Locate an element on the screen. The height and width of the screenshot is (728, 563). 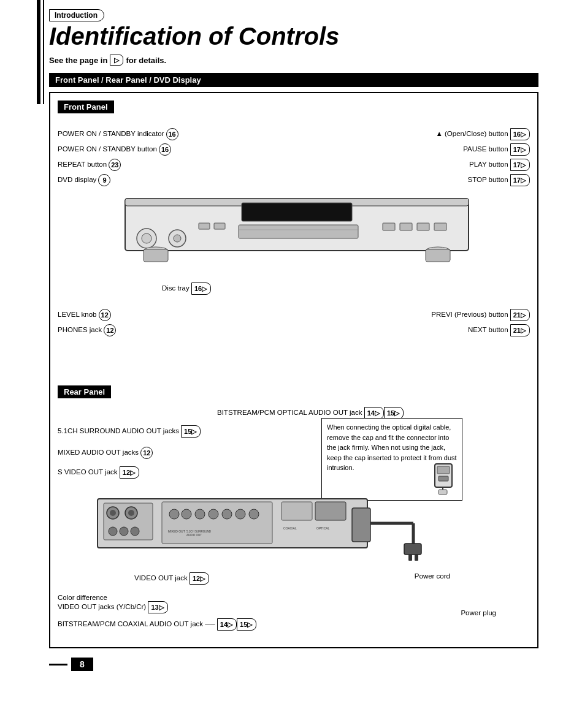
svg-text: MIXED OUT is located at coordinates (177, 531).